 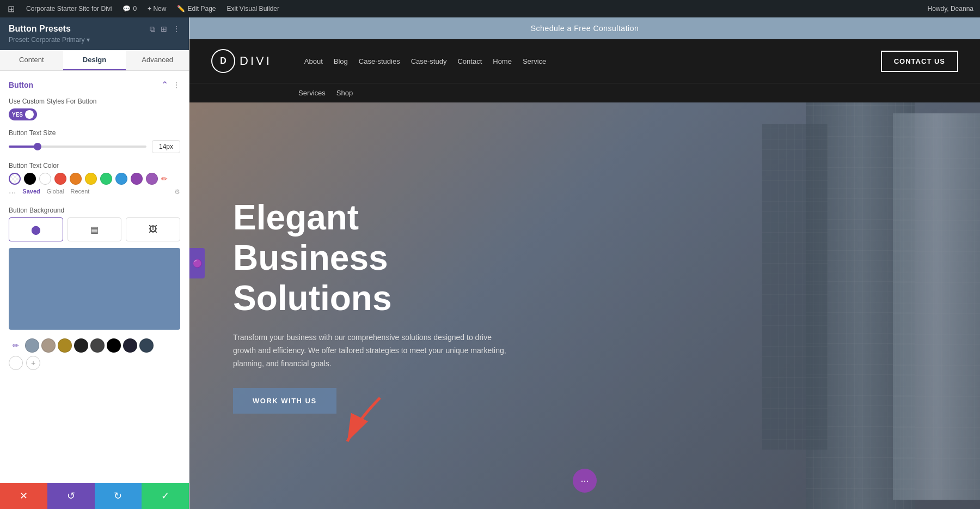 What do you see at coordinates (71, 496) in the screenshot?
I see `undo-icon: ↺` at bounding box center [71, 496].